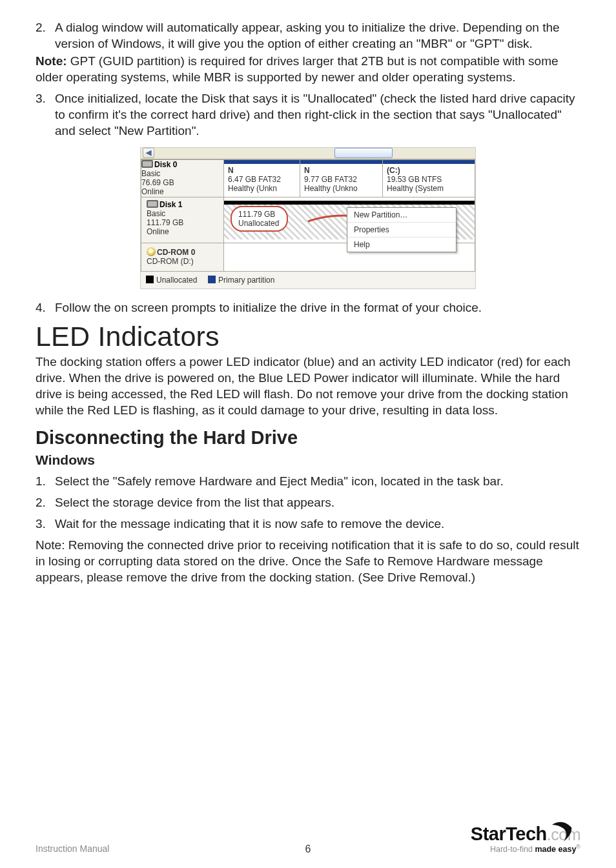 This screenshot has height=868, width=616. What do you see at coordinates (41, 307) in the screenshot?
I see `step-4-num: 4.` at bounding box center [41, 307].